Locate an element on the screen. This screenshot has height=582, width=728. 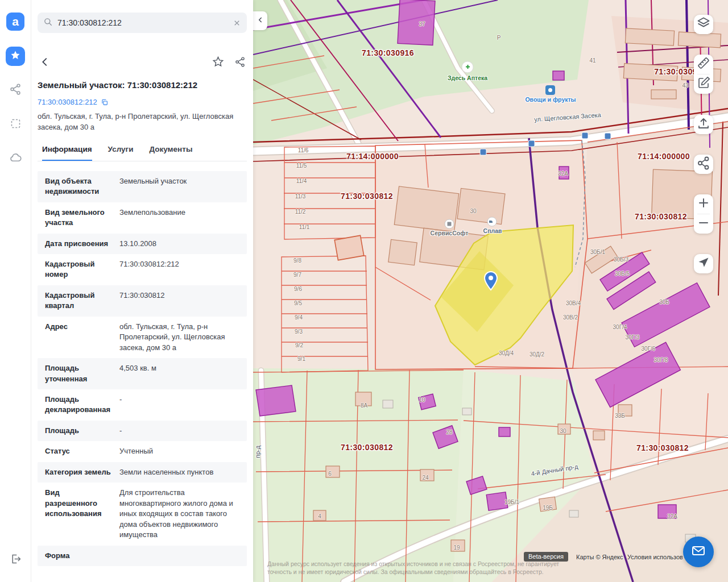
pharmacy-icon is located at coordinates (468, 67).